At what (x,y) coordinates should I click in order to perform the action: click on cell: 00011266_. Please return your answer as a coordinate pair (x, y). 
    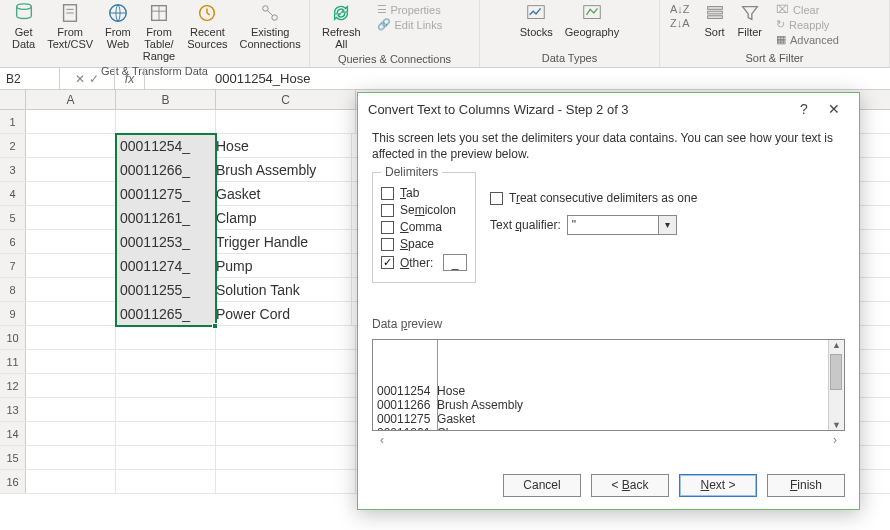
    Looking at the image, I should click on (166, 170).